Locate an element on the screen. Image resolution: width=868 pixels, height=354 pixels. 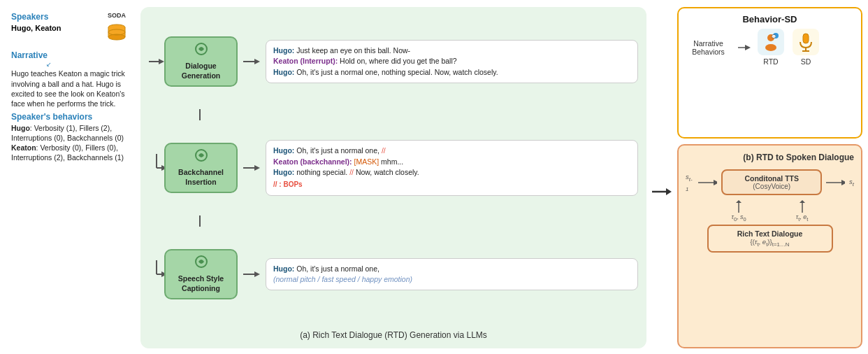
soda-label: SODA is located at coordinates (117, 15).